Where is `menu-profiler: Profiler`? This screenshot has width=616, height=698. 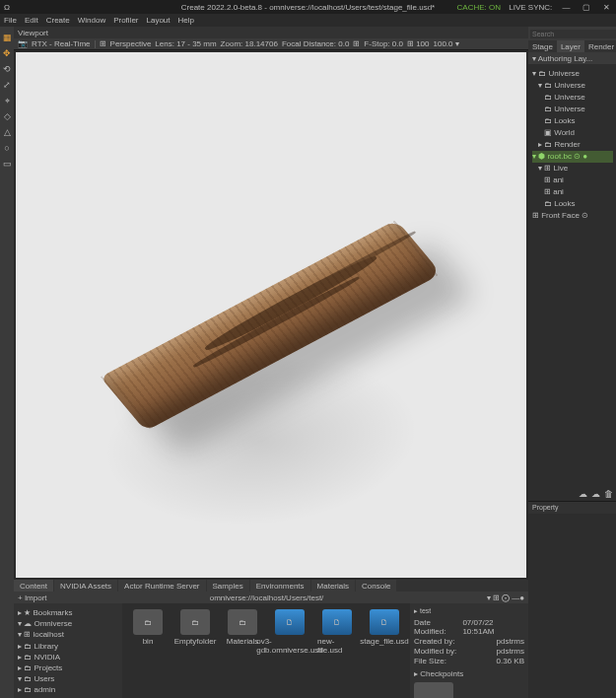
menu-profiler: Profiler is located at coordinates (126, 20).